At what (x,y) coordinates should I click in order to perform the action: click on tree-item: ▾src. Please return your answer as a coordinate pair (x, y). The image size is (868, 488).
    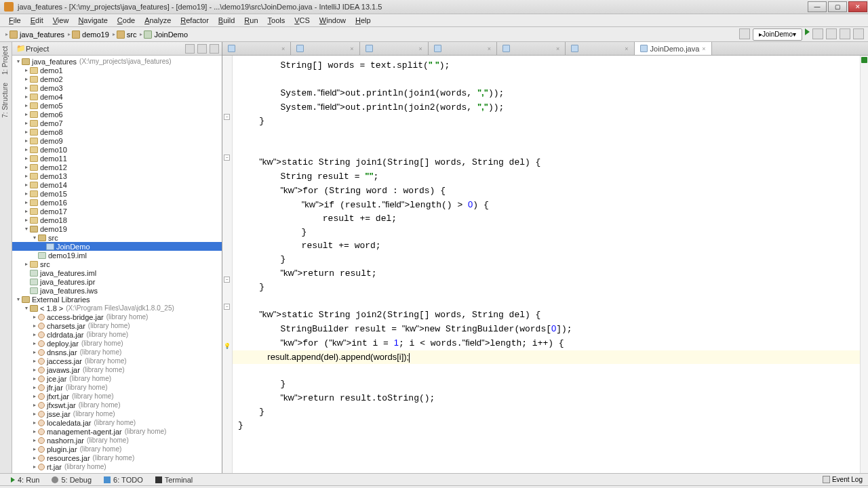
    Looking at the image, I should click on (117, 237).